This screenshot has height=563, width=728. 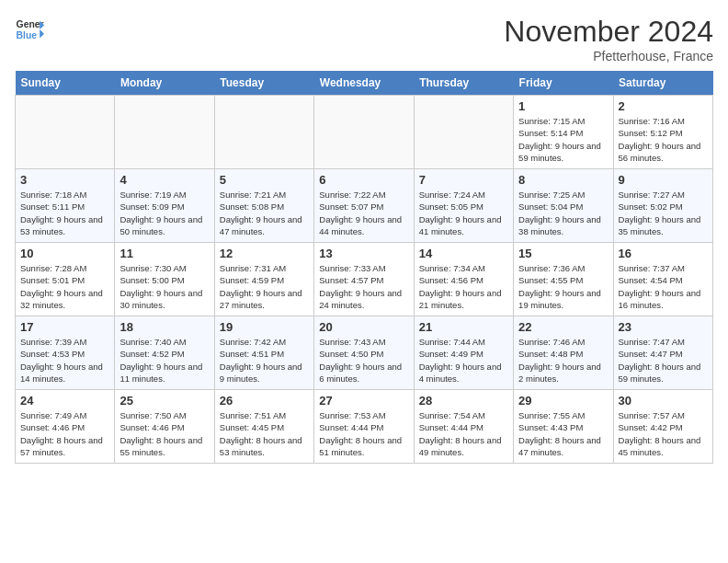 I want to click on logo: General Blue, so click(x=29, y=29).